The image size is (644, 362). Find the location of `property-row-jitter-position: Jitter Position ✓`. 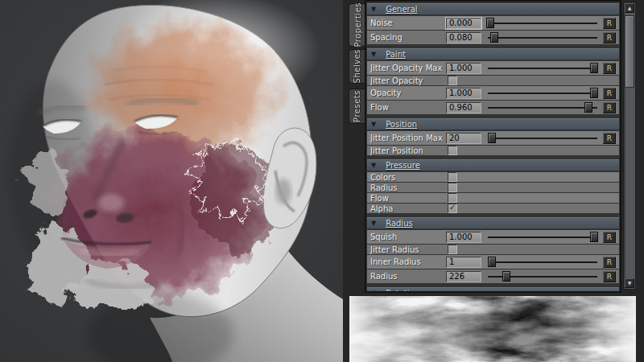

property-row-jitter-position: Jitter Position ✓ is located at coordinates (493, 150).